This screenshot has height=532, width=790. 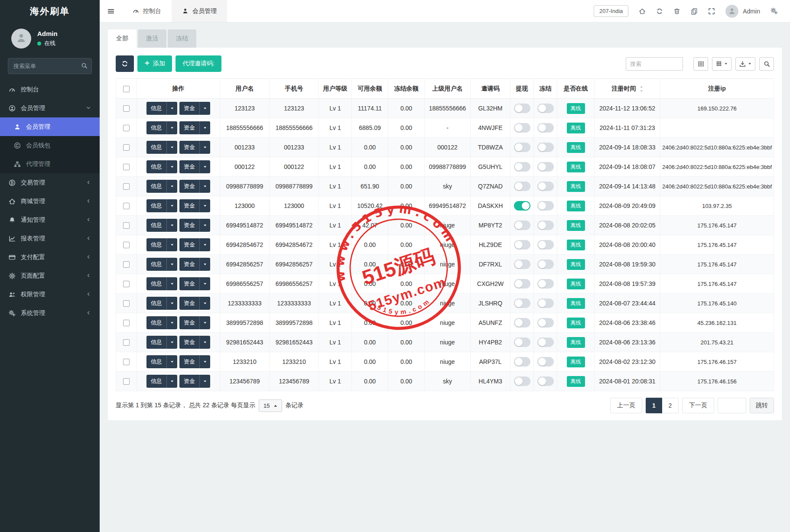 I want to click on export-button, so click(x=745, y=64).